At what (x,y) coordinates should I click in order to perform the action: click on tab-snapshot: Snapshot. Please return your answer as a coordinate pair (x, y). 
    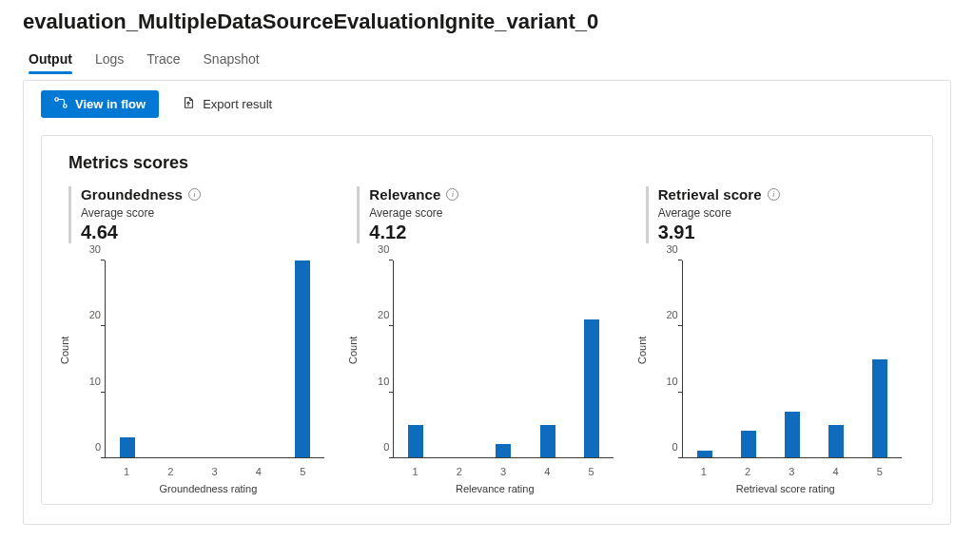
    Looking at the image, I should click on (232, 60).